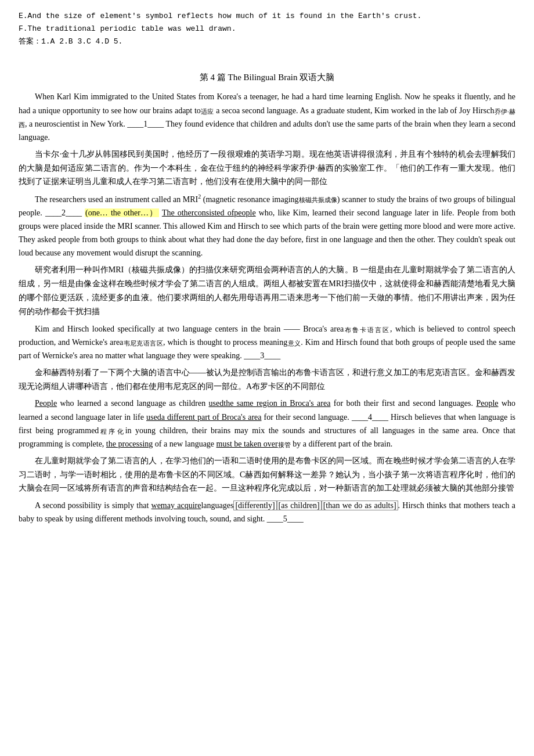  I want to click on p5-underline-1: wemay acquire, so click(176, 505).